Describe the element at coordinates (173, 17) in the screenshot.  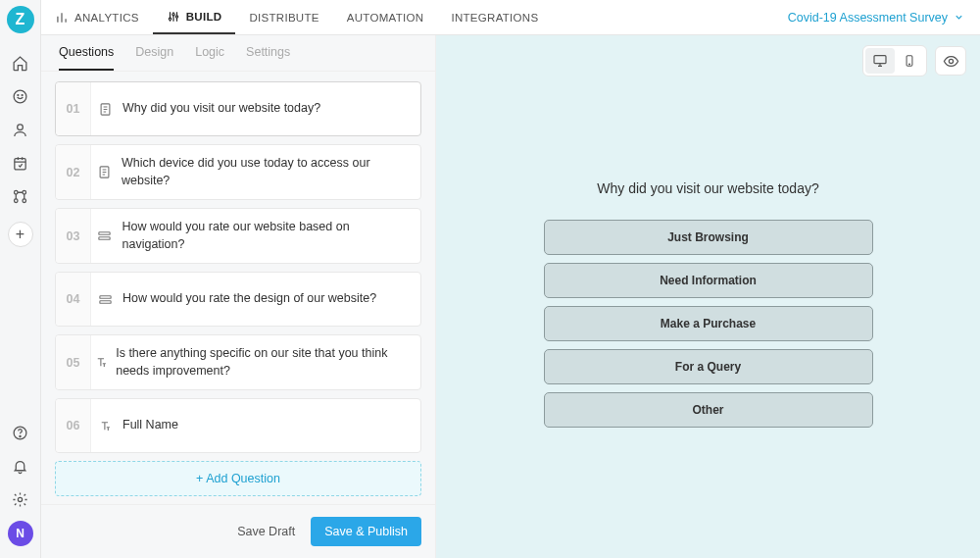
I see `sliders-icon` at that location.